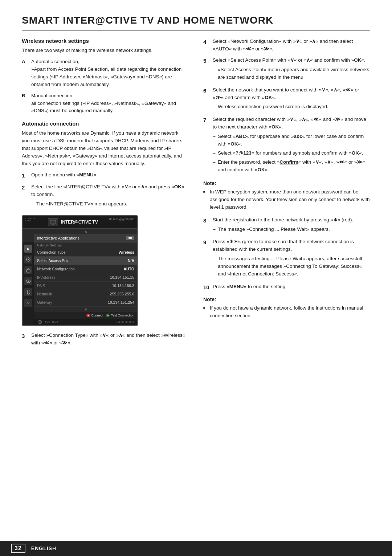  What do you see at coordinates (25, 196) in the screenshot?
I see `step-number: 2` at bounding box center [25, 196].